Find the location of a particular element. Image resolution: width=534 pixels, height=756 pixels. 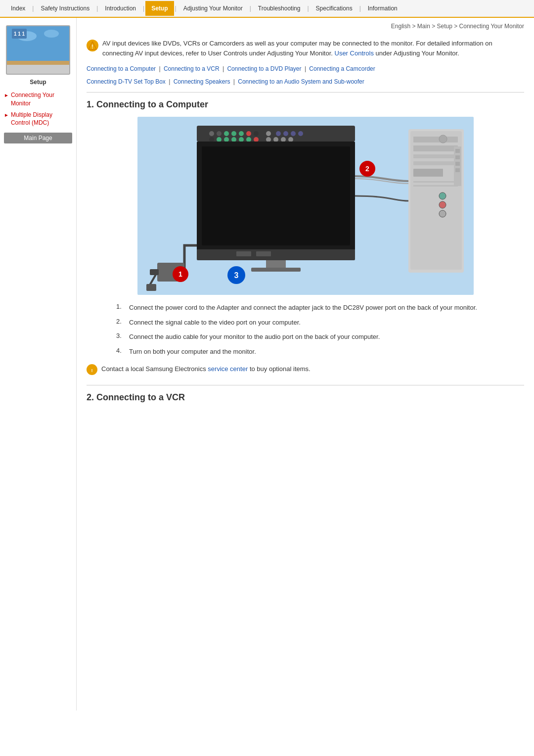

svg-text: 1 is located at coordinates (180, 274).